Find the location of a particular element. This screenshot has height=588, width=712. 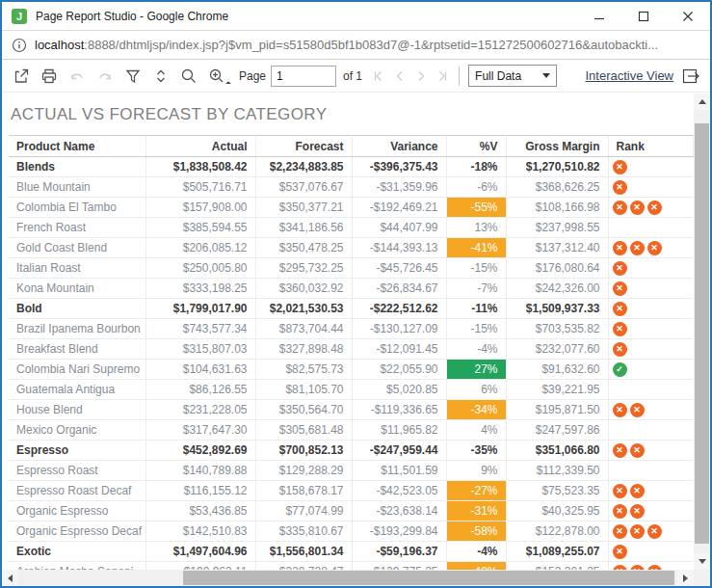

redo-icon is located at coordinates (105, 76).